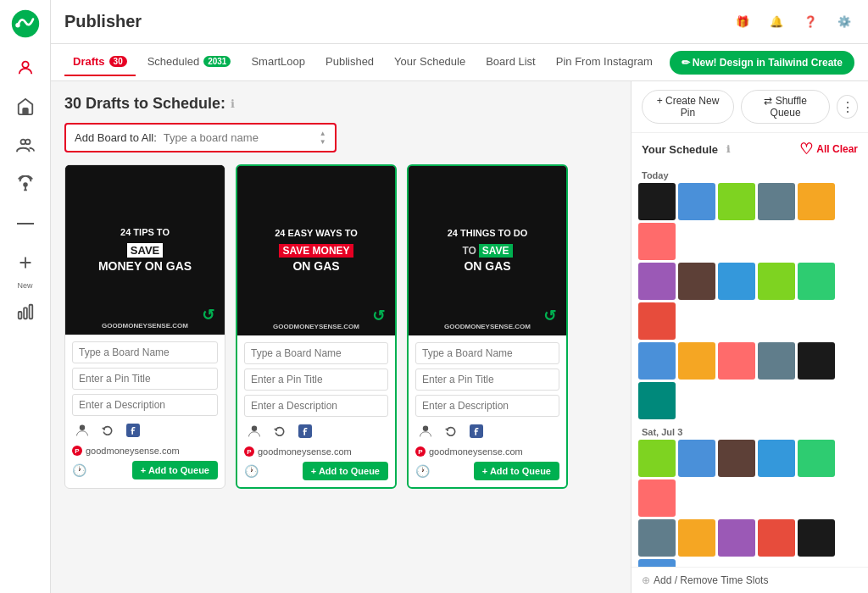  I want to click on bell-icon: 🔔, so click(776, 22).